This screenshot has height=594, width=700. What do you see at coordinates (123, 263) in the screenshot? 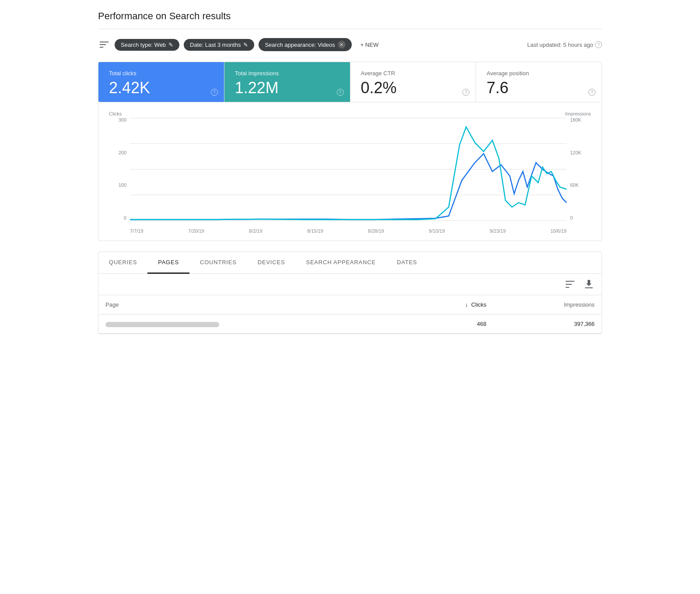
I see `tab-queries: QUERIES` at bounding box center [123, 263].